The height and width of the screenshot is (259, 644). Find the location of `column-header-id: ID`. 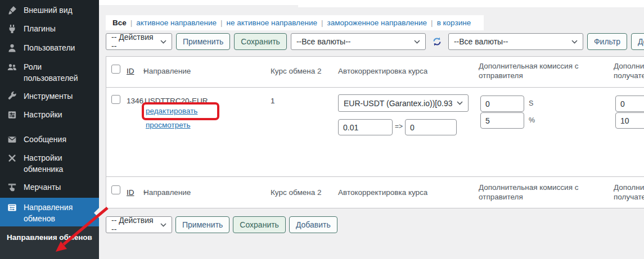

column-header-id: ID is located at coordinates (130, 72).